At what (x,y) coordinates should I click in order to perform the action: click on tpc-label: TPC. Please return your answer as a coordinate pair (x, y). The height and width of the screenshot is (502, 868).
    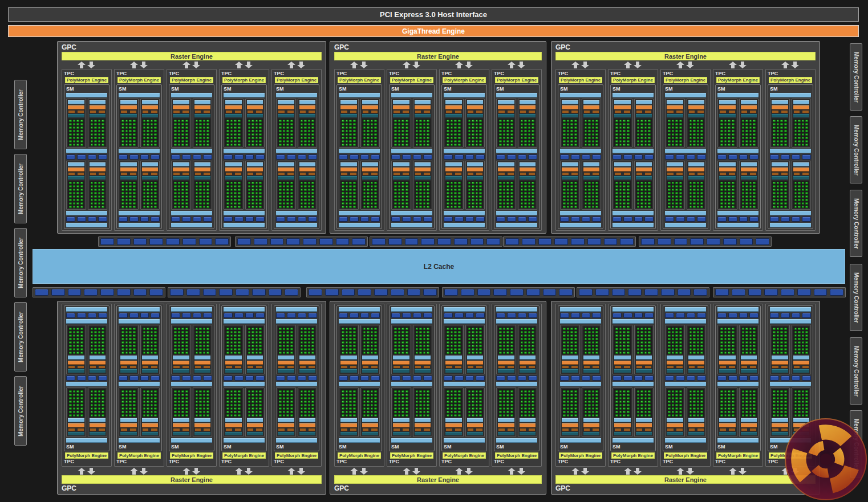
    Looking at the image, I should click on (412, 74).